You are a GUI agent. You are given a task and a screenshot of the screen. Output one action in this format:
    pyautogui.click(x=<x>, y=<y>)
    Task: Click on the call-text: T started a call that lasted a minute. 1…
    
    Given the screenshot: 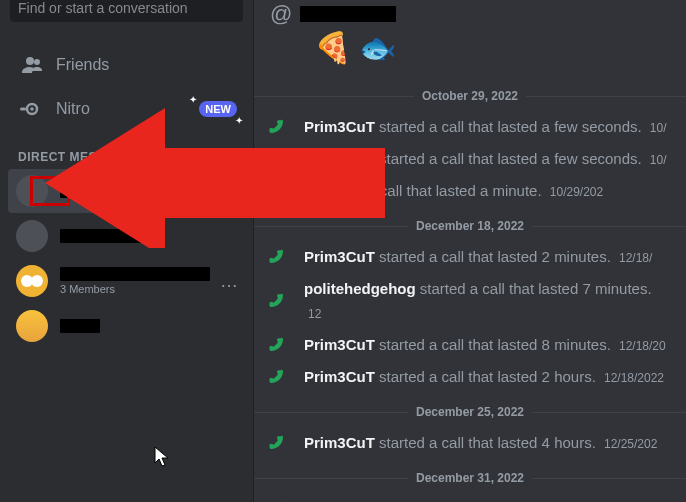 What is the action you would take?
    pyautogui.click(x=454, y=191)
    